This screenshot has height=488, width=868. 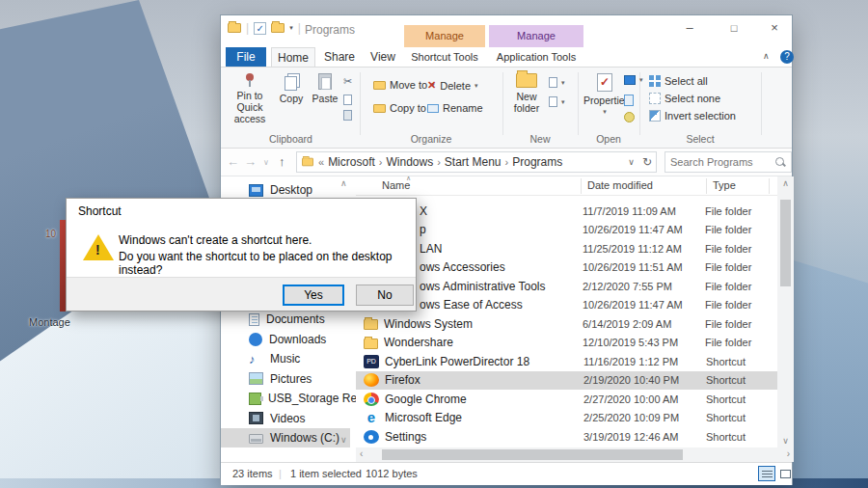 What do you see at coordinates (734, 28) in the screenshot?
I see `maximize-button: □` at bounding box center [734, 28].